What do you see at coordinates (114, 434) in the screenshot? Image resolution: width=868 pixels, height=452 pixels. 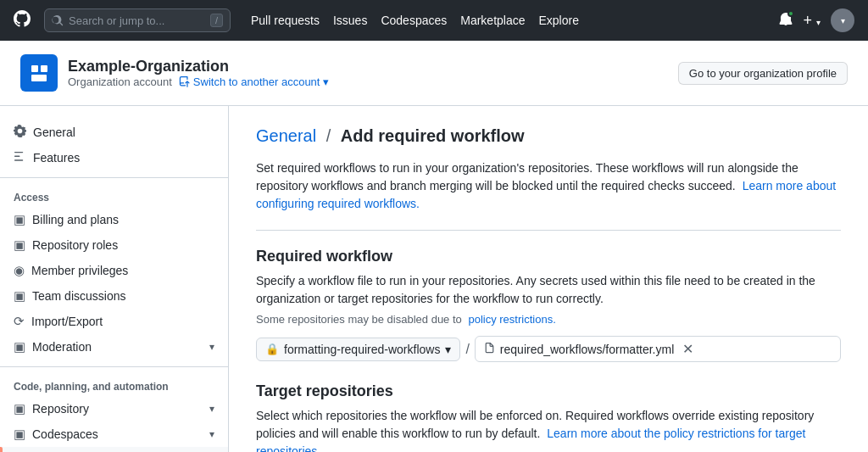 I see `sidebar-item-codespaces: ▣ Codespaces ▾` at bounding box center [114, 434].